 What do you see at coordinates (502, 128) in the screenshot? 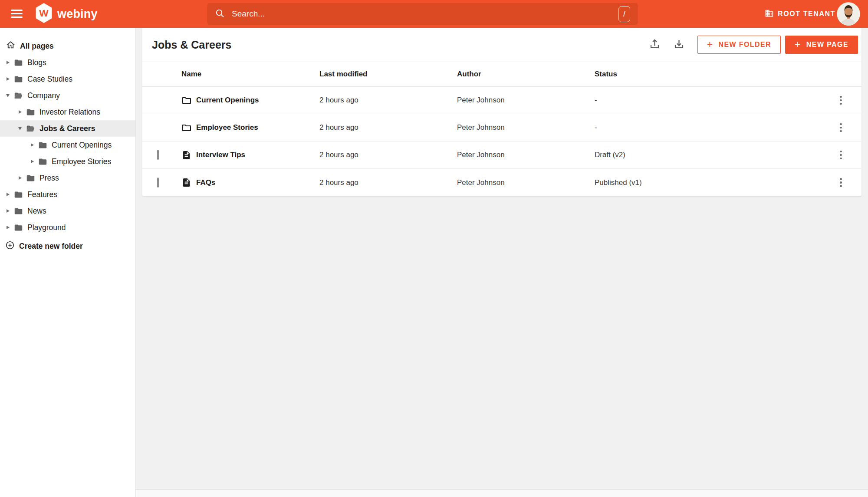
I see `table-row: Employee Stories 2 hours ago Peter Johns…` at bounding box center [502, 128].